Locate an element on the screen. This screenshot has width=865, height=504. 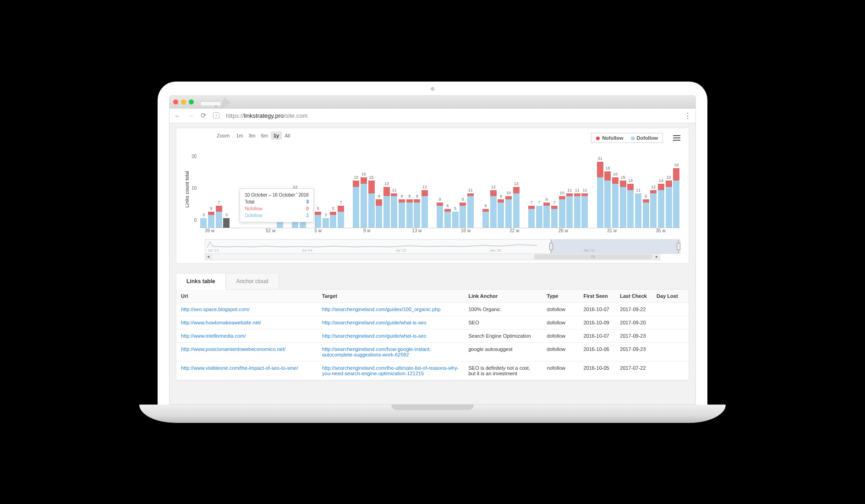
close-tab-icon: × is located at coordinates (216, 106).